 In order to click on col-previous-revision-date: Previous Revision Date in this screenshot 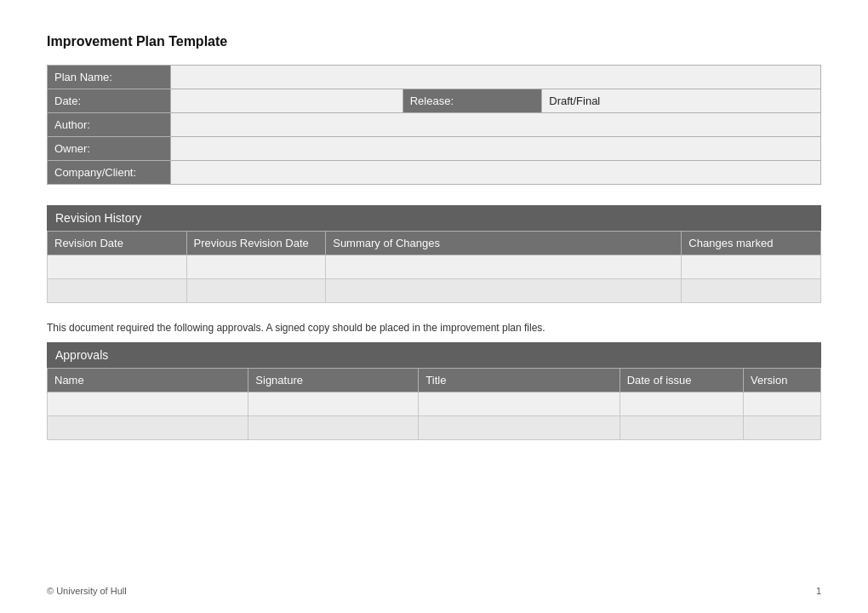, I will do `click(256, 243)`.